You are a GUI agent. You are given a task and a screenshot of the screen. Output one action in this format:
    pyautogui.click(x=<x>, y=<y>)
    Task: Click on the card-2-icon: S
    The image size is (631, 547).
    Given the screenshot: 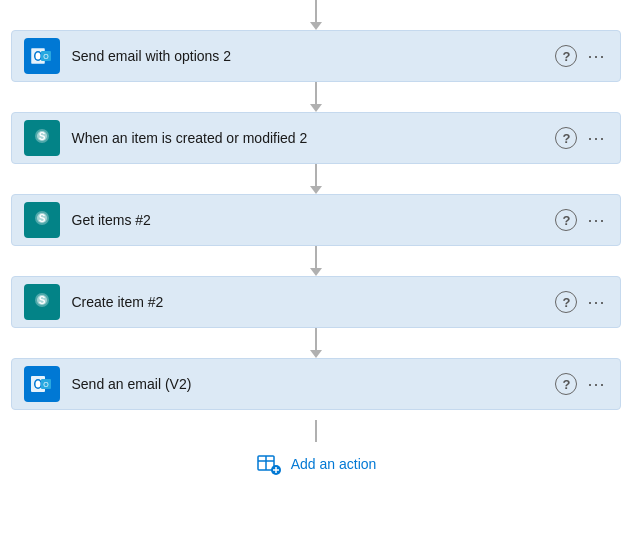 What is the action you would take?
    pyautogui.click(x=42, y=138)
    